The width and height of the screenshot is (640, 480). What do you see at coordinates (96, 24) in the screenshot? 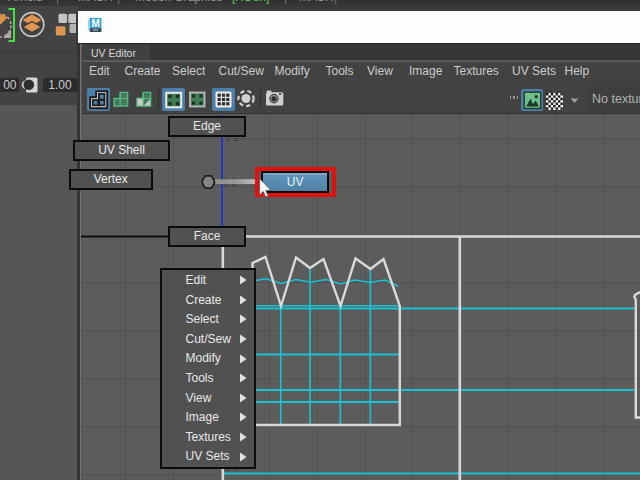
I see `svg-text: M` at bounding box center [96, 24].